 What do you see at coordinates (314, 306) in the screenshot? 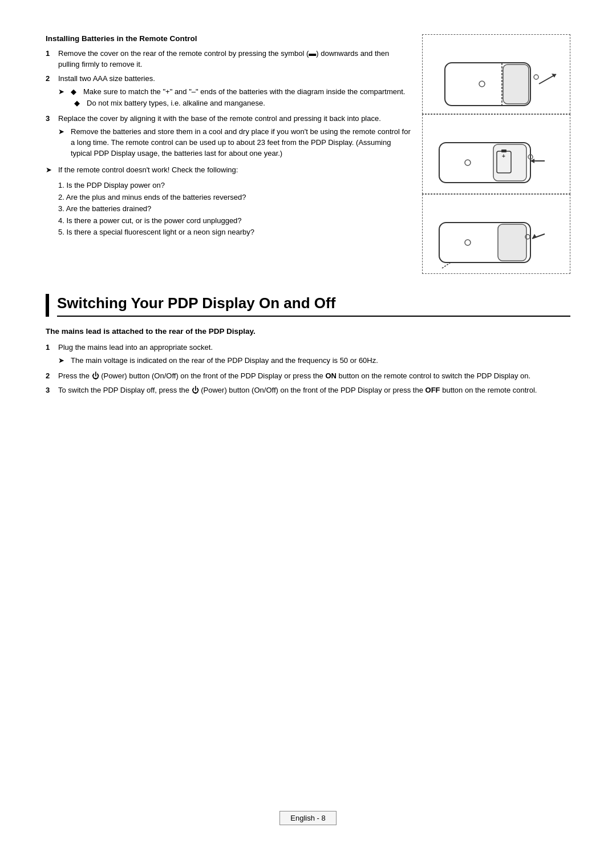
I see `section2-heading: Switching Your PDP Display On and Off` at bounding box center [314, 306].